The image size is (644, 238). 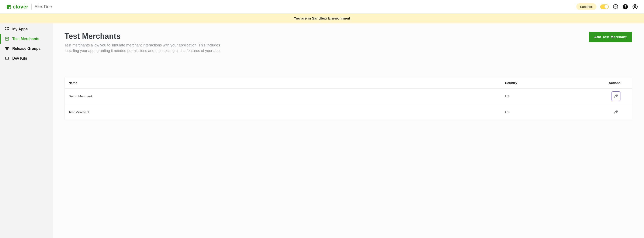 What do you see at coordinates (17, 7) in the screenshot?
I see `brand: clover` at bounding box center [17, 7].